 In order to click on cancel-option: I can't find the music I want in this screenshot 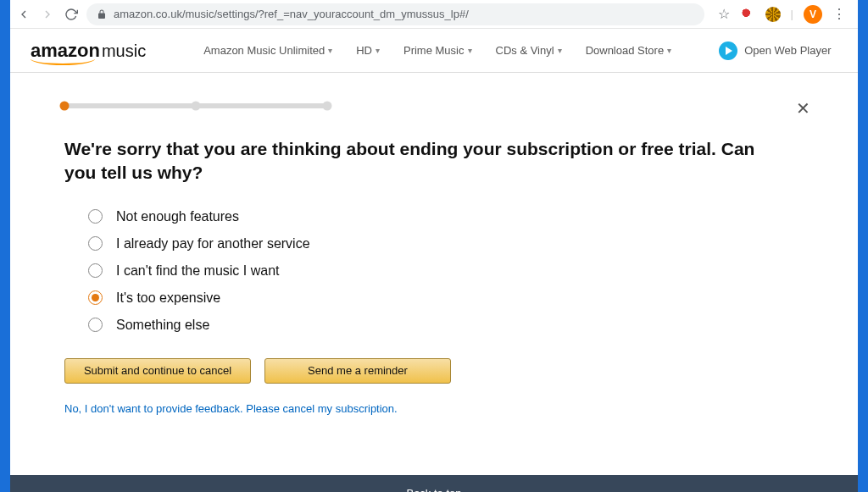, I will do `click(437, 271)`.